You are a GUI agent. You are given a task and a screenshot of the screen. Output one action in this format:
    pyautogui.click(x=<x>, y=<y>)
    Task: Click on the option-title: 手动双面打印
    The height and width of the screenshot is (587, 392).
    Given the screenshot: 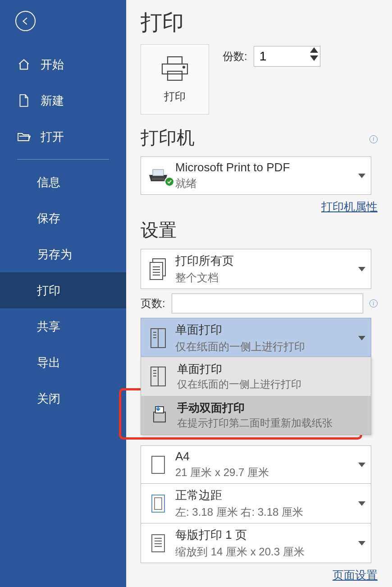 What is the action you would take?
    pyautogui.click(x=255, y=408)
    